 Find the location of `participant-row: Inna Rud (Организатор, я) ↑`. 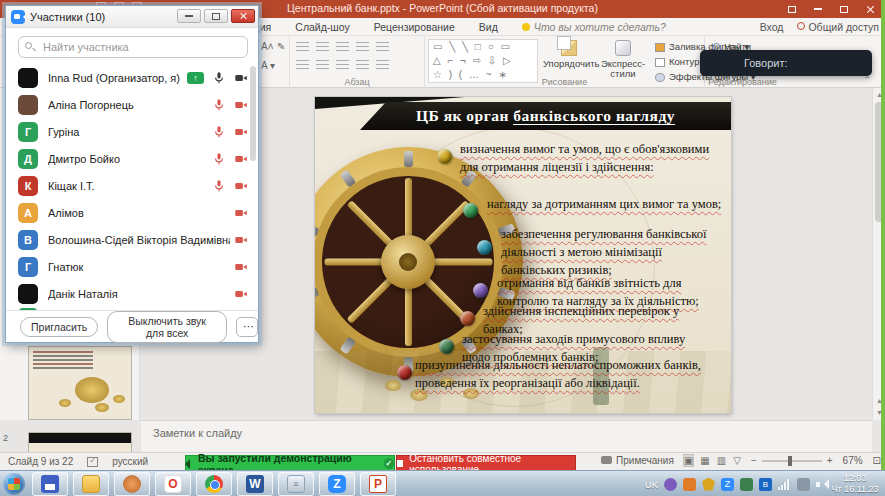

participant-row: Inna Rud (Организатор, я) ↑ is located at coordinates (133, 78).